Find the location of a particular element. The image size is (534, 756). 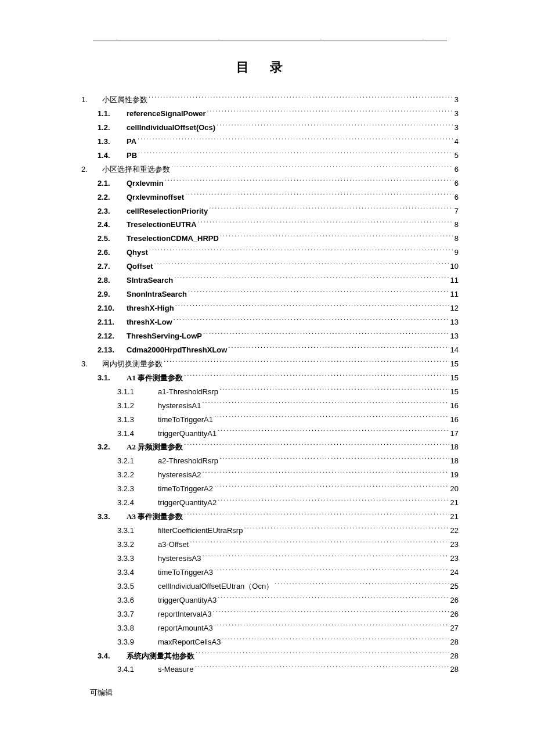

toc-row: 2.1.Qrxlevmin6 is located at coordinates (270, 183).